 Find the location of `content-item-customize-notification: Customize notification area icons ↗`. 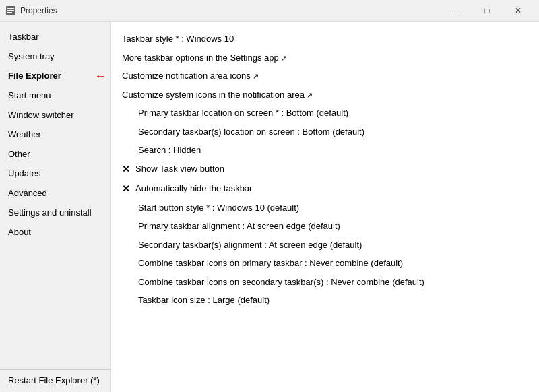

content-item-customize-notification: Customize notification area icons ↗ is located at coordinates (325, 76).